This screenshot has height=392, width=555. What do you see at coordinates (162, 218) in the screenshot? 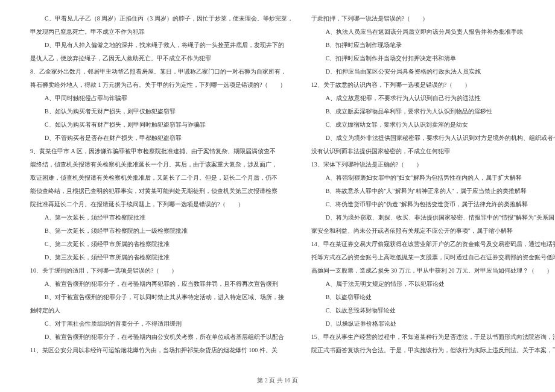
I see `text-line: A、第一次延长，须经甲市检察院批准` at bounding box center [162, 218].